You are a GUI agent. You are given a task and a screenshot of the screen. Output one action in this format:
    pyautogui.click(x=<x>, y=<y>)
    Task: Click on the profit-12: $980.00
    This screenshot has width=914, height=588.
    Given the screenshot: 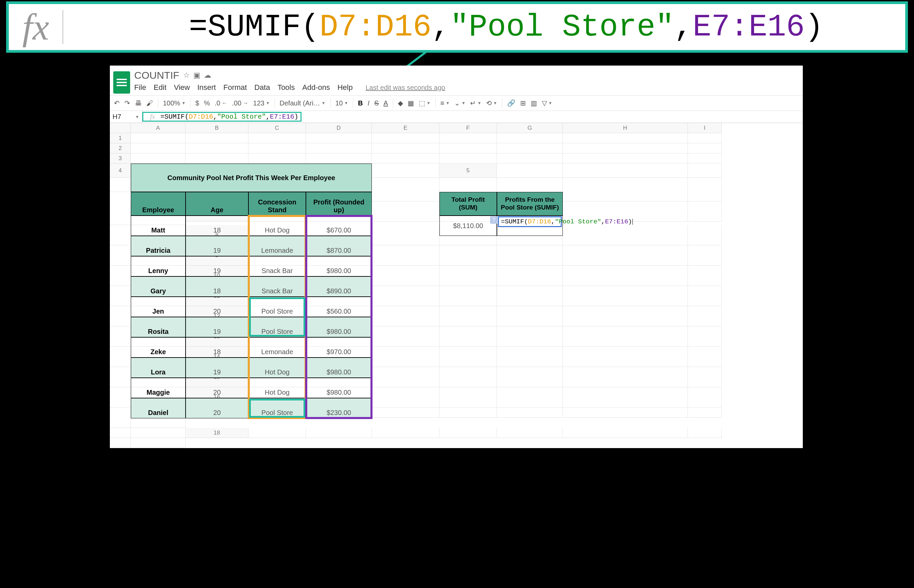 What is the action you would take?
    pyautogui.click(x=339, y=327)
    